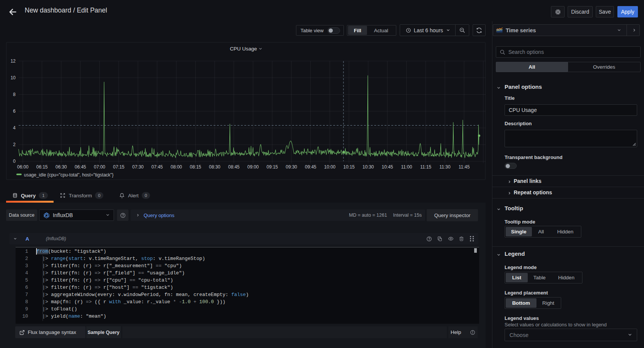  Describe the element at coordinates (349, 167) in the screenshot. I see `svg-text: 10:15` at that location.